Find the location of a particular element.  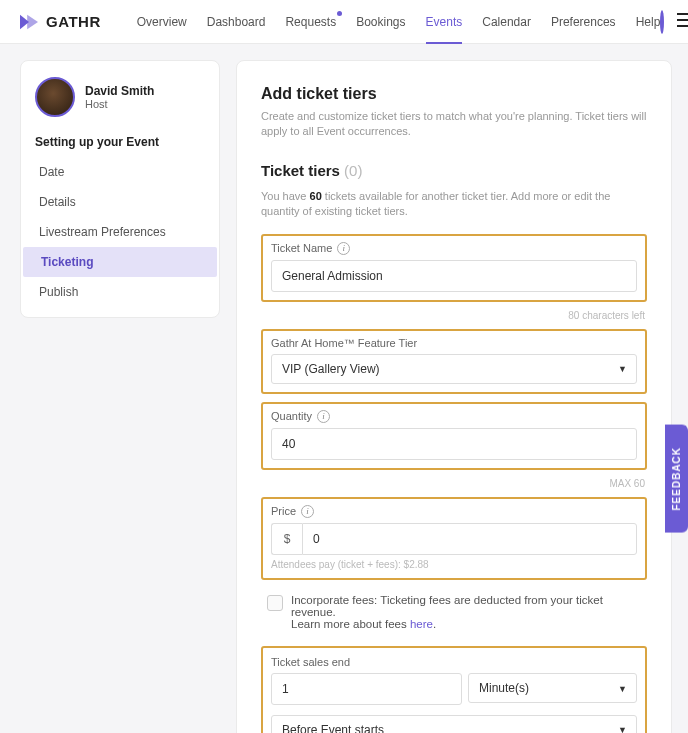

price-fieldset: Pricei $ Attendees pay (ticket + fees): … is located at coordinates (454, 538).